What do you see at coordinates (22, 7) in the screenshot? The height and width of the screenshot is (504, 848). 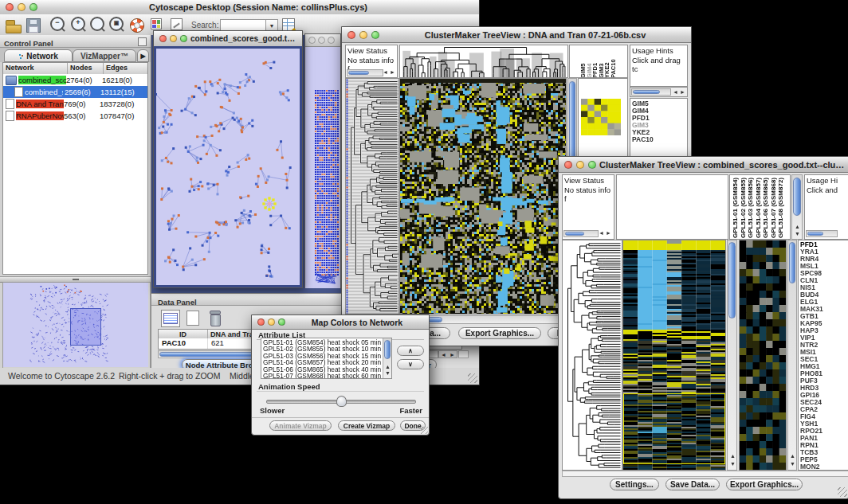 I see `main-window-controls` at bounding box center [22, 7].